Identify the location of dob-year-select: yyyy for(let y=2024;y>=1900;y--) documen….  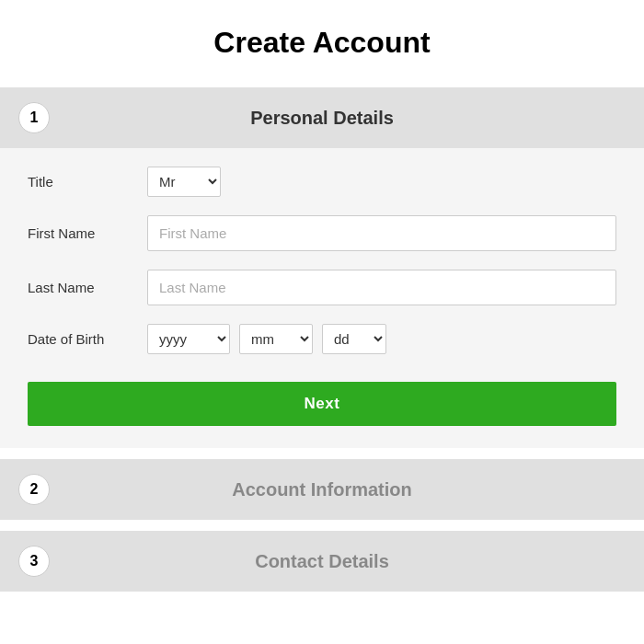
(189, 339).